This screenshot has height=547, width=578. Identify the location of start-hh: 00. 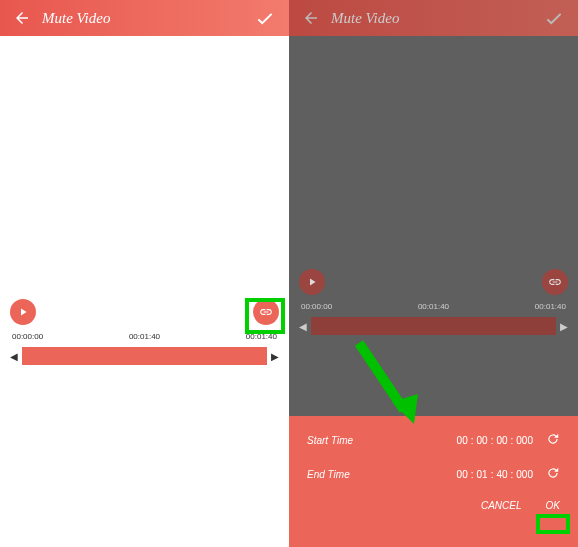
(462, 440).